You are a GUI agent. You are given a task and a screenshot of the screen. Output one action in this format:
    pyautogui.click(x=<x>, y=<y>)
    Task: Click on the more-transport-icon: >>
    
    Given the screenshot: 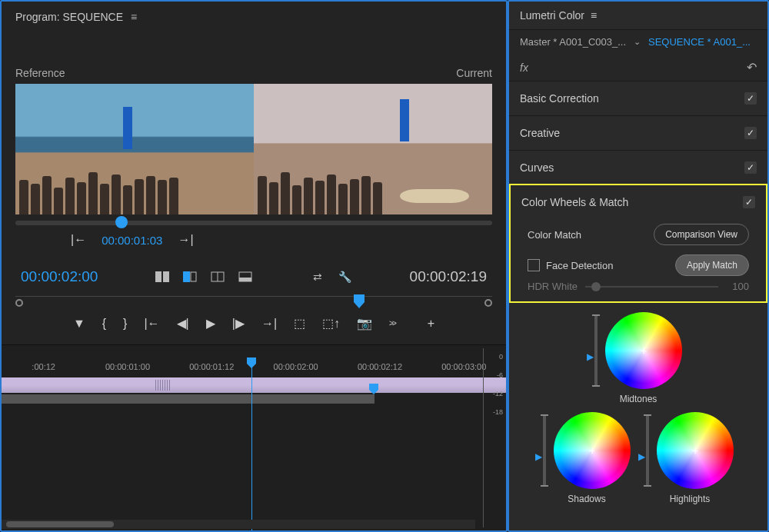 What is the action you would take?
    pyautogui.click(x=392, y=323)
    